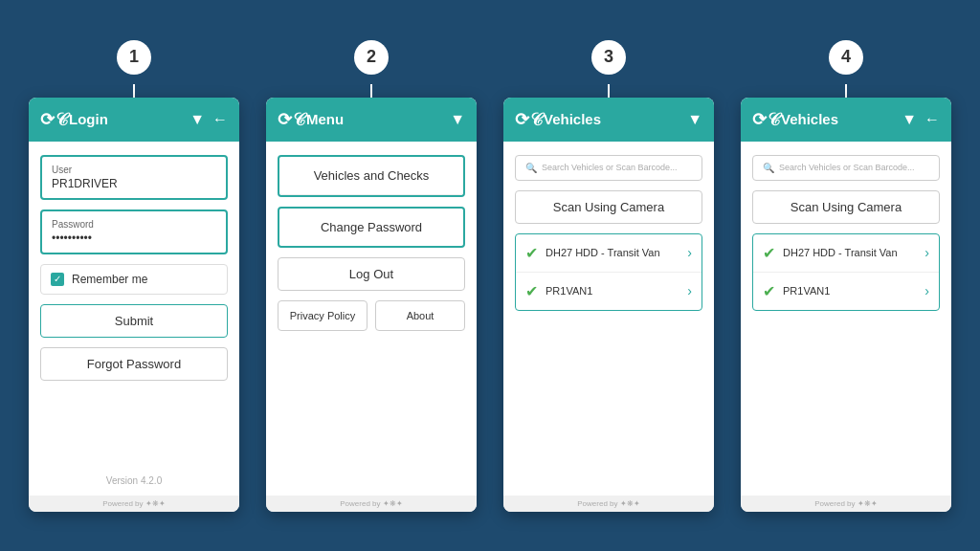  What do you see at coordinates (134, 238) in the screenshot?
I see `password-value: ••••••••••` at bounding box center [134, 238].